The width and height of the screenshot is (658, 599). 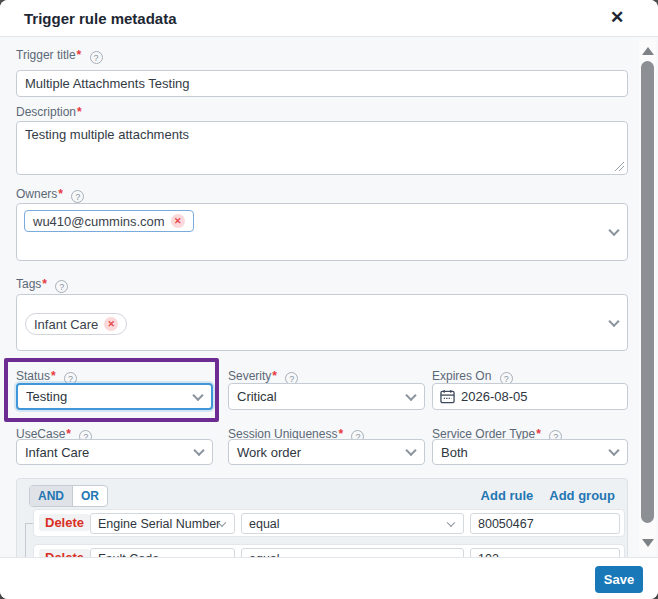 I want to click on rule-field-select: Engine Serial Number, so click(x=162, y=524).